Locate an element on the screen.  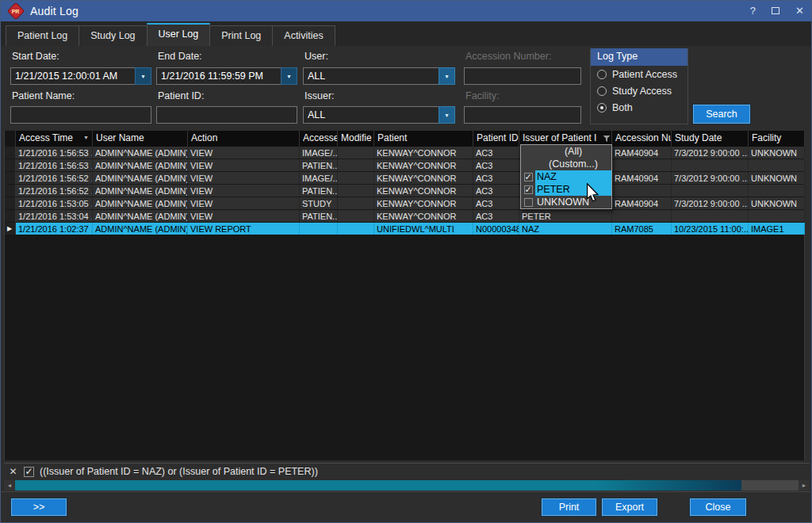
radio-label: Patient Access is located at coordinates (645, 74).